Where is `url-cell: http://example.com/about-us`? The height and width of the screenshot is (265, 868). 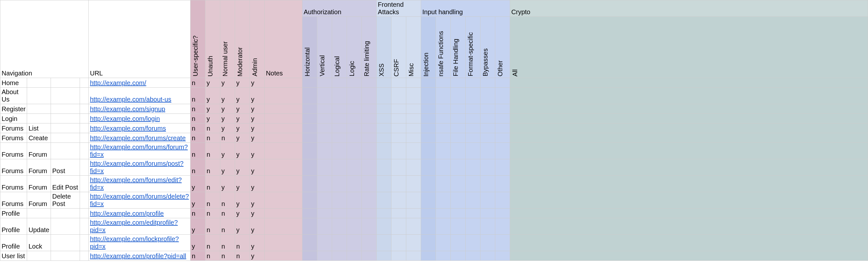
url-cell: http://example.com/about-us is located at coordinates (140, 96).